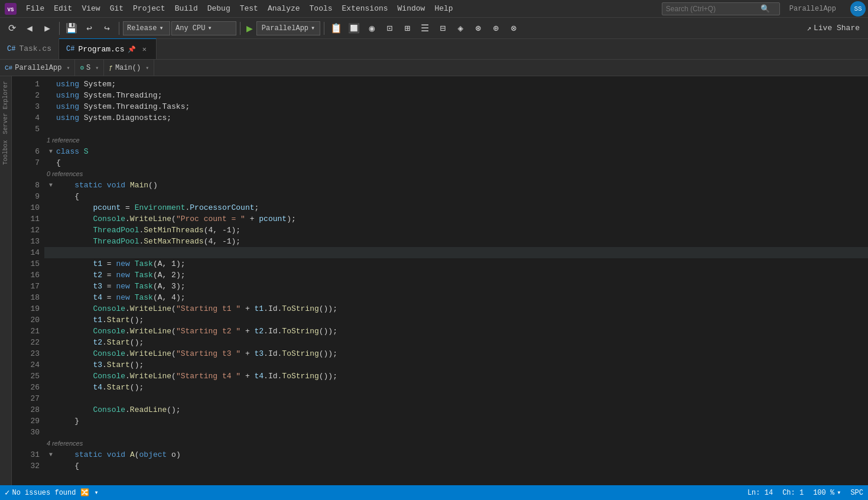 This screenshot has height=500, width=868. What do you see at coordinates (249, 28) in the screenshot?
I see `run-button: ▶` at bounding box center [249, 28].